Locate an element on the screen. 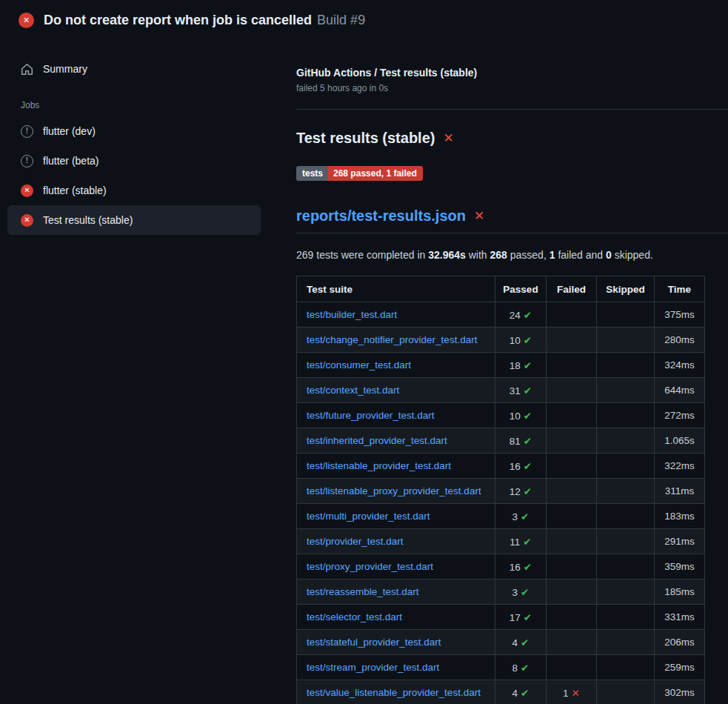  table-row: test/value_listenable_provider_test.dart… is located at coordinates (501, 692).